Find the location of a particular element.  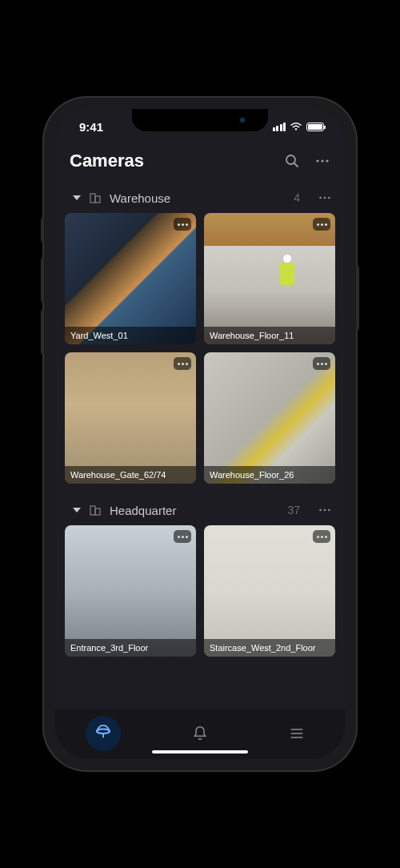

camera-tile: Warehouse_Gate_62/74 is located at coordinates (130, 418).